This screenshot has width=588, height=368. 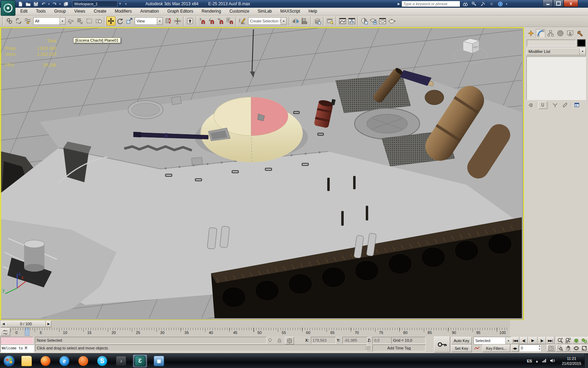 I want to click on align-button, so click(x=305, y=21).